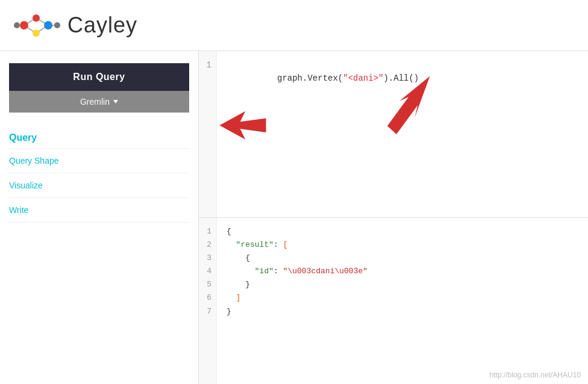  Describe the element at coordinates (294, 25) in the screenshot. I see `header: Cayley` at that location.